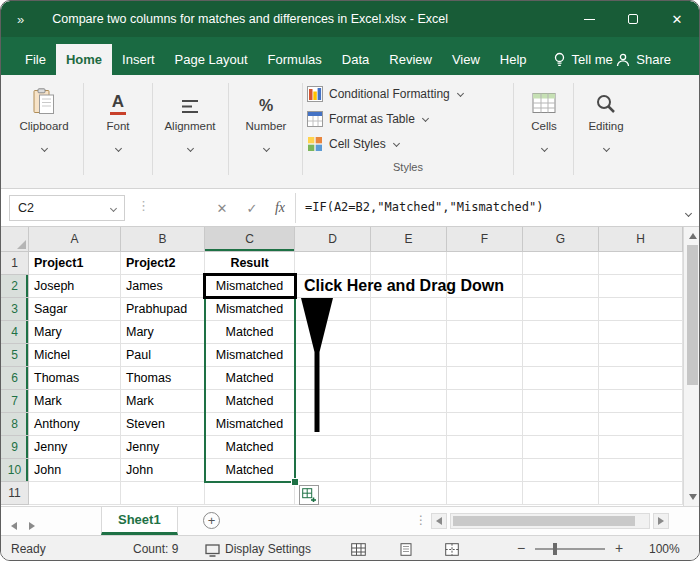  What do you see at coordinates (606, 120) in the screenshot?
I see `editing-group-button: Editing` at bounding box center [606, 120].